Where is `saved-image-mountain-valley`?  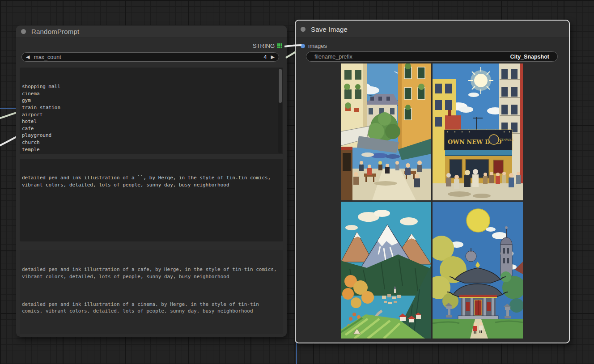 saved-image-mountain-valley is located at coordinates (386, 270).